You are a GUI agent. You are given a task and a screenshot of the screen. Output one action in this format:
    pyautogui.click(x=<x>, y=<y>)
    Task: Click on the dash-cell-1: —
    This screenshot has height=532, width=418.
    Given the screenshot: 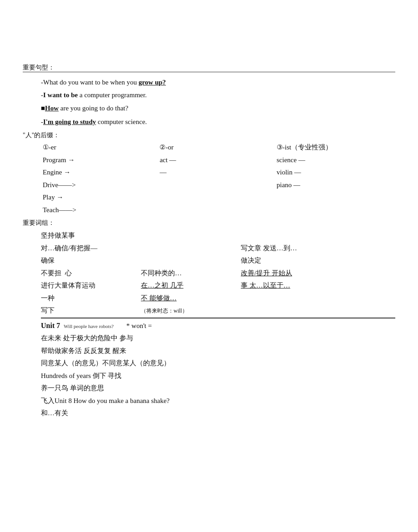 What is the action you would take?
    pyautogui.click(x=216, y=173)
    